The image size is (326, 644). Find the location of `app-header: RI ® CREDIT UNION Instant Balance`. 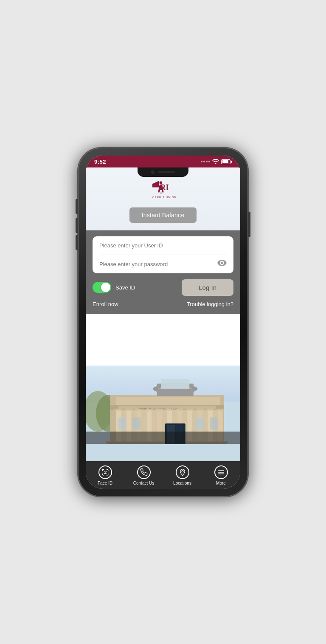

app-header: RI ® CREDIT UNION Instant Balance is located at coordinates (163, 199).